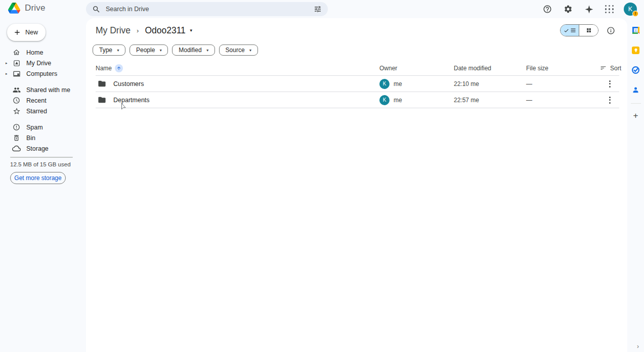 The height and width of the screenshot is (352, 644). I want to click on sidebar-item-shared-with-me: Shared with me, so click(41, 90).